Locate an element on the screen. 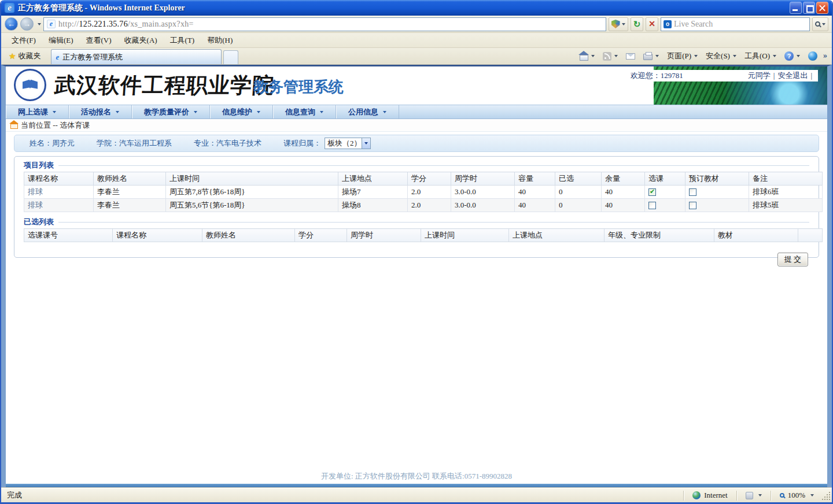 This screenshot has width=833, height=504. nav-item-info-query: 信息查询 is located at coordinates (304, 112).